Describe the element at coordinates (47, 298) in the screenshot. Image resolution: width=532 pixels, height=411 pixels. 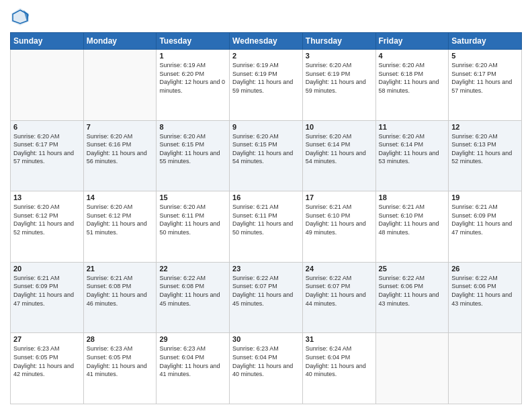
I see `calendar-cell: 20Sunrise: 6:21 AM Sunset: 6:09 PM Dayli…` at that location.